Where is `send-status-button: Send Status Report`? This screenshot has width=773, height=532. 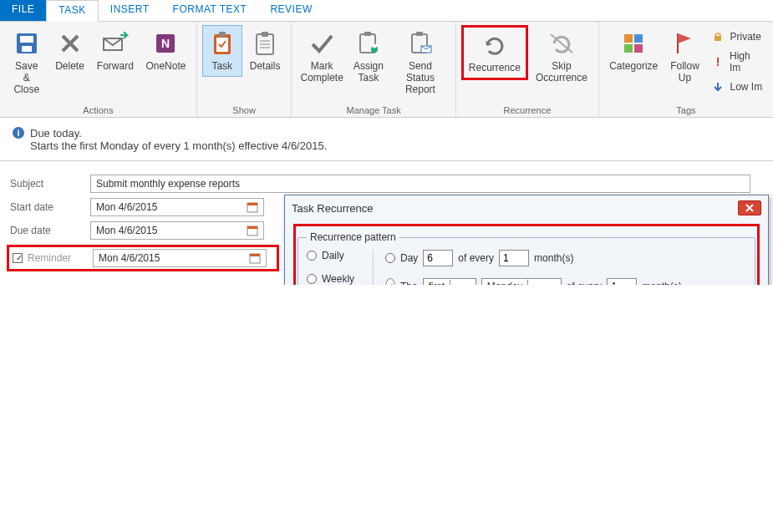
send-status-button: Send Status Report is located at coordinates (420, 62).